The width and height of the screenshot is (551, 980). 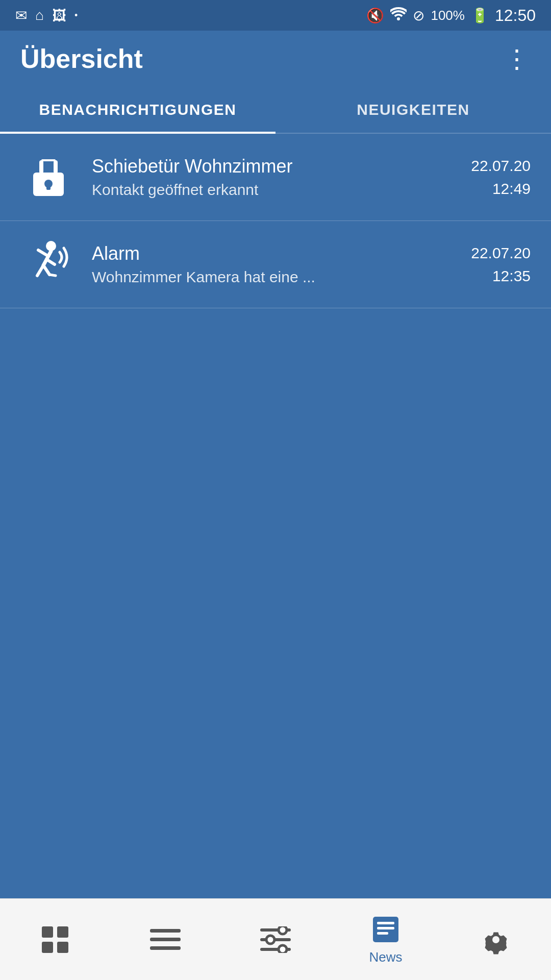 I want to click on nav-item-dashboard, so click(x=55, y=939).